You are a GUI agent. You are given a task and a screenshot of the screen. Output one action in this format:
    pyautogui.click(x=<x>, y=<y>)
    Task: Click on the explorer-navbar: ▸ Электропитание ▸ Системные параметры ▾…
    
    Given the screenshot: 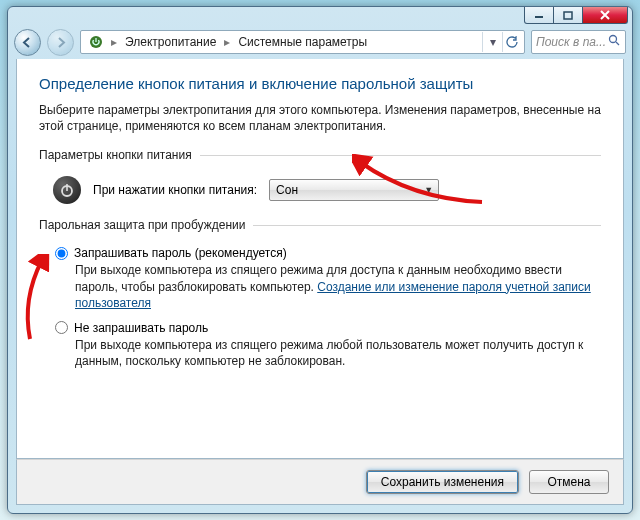 What is the action you would take?
    pyautogui.click(x=320, y=42)
    